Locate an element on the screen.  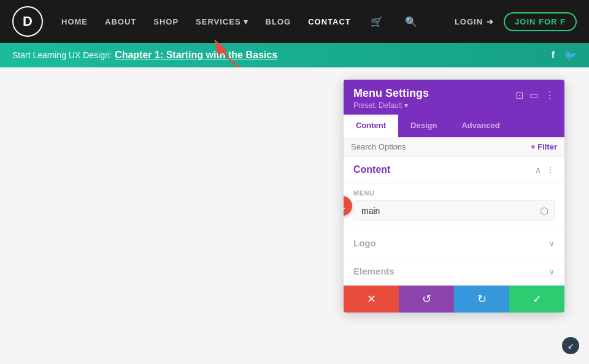
social-icons: f 🐦 is located at coordinates (564, 55).